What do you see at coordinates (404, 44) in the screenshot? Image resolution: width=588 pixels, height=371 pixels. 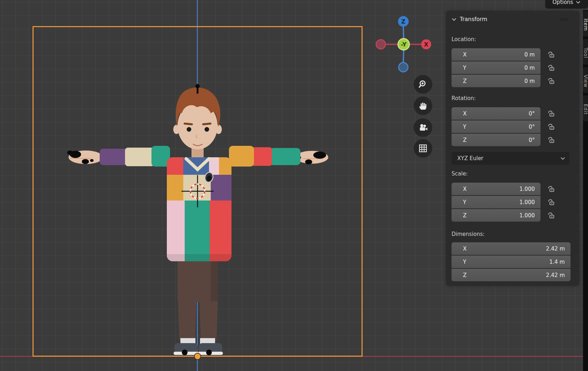 I see `gizmo-negative-y-axis: -Y` at bounding box center [404, 44].